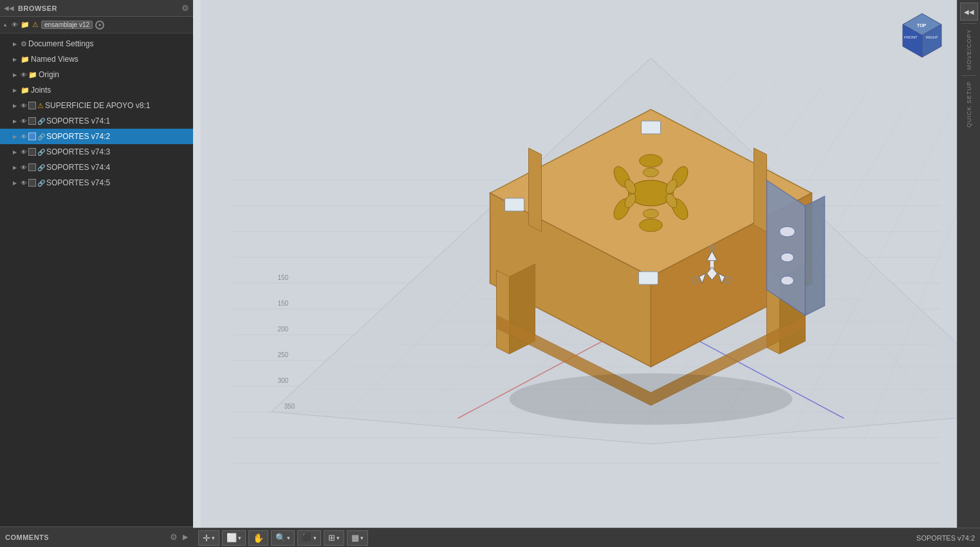 The width and height of the screenshot is (980, 547). What do you see at coordinates (969, 50) in the screenshot?
I see `move-copy-label: MOVE/COPY` at bounding box center [969, 50].